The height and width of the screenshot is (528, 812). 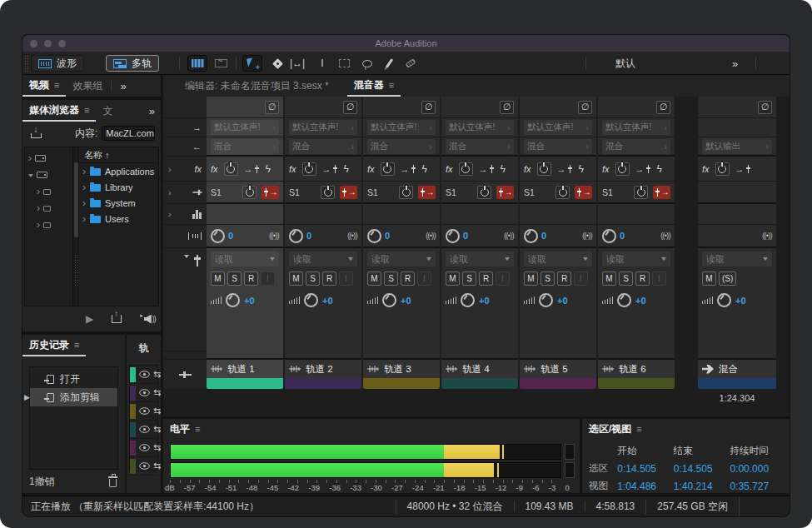 I want to click on auto-play-speaker-button: )), so click(x=148, y=320).